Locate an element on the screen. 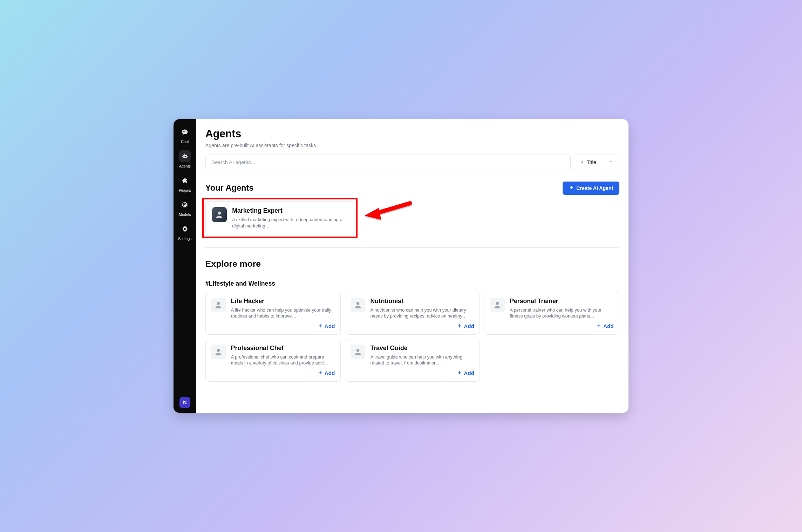 The image size is (802, 532). page-title: Agents is located at coordinates (412, 134).